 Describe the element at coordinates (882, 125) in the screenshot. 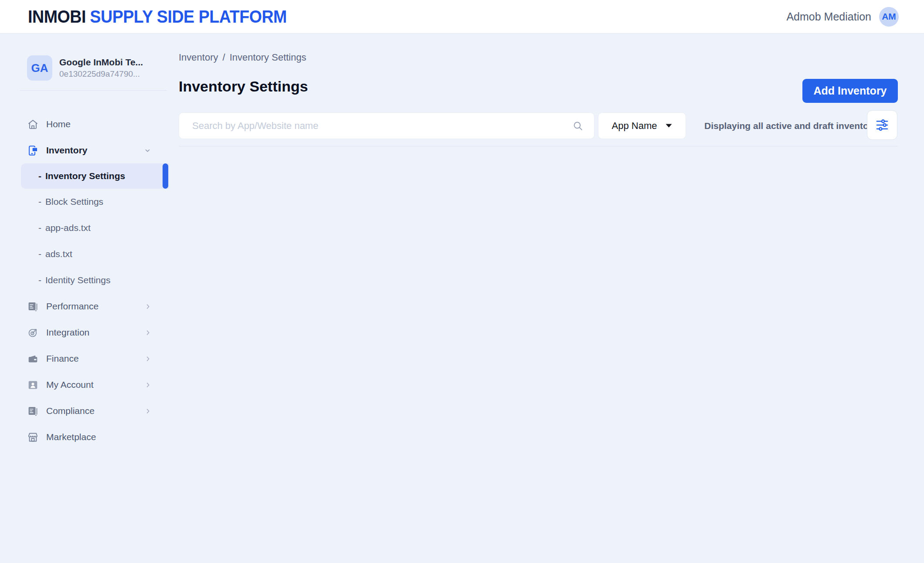

I see `sliders-icon` at that location.